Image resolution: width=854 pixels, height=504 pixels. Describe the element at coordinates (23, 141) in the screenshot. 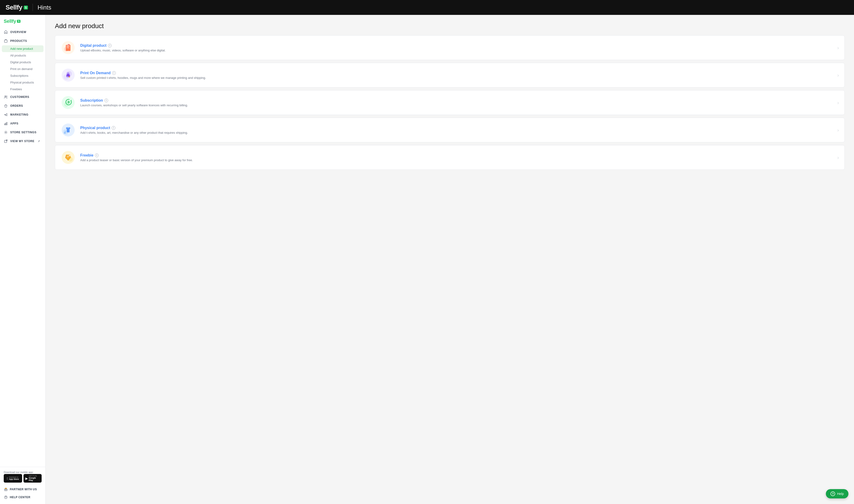

I see `sidebar-item-view-my-store: VIEW MY STORE ↗` at that location.